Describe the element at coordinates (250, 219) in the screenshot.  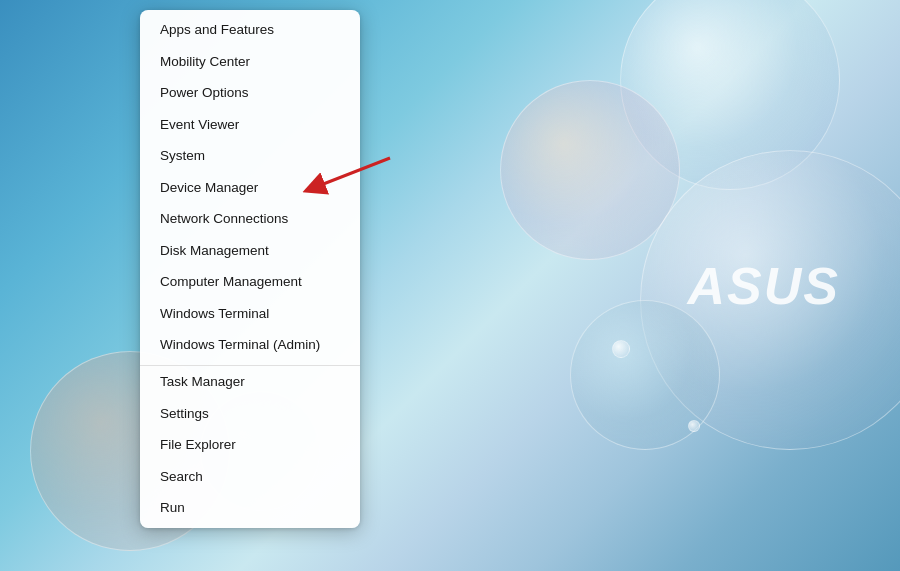
I see `menu-item-network-connections: Network Connections` at that location.